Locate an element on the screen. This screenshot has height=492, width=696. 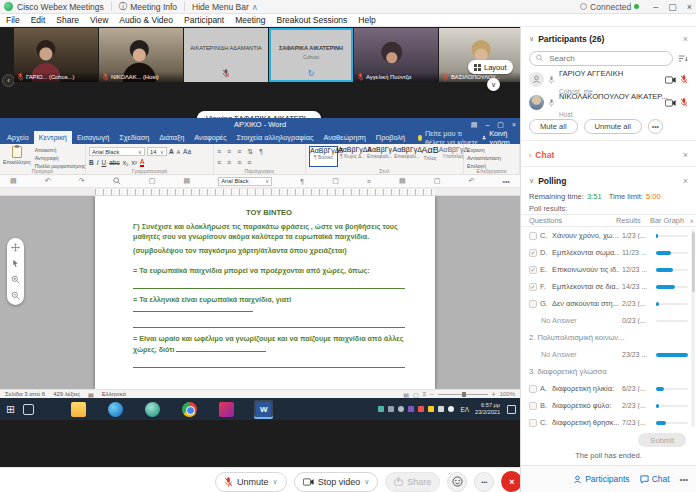
minimize-button: – is located at coordinates (656, 7).